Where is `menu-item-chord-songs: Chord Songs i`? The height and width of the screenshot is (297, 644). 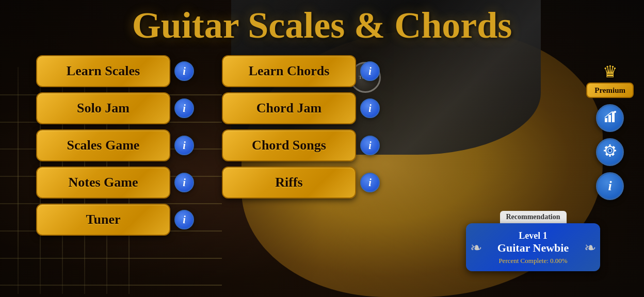
menu-item-chord-songs: Chord Songs i is located at coordinates (312, 145).